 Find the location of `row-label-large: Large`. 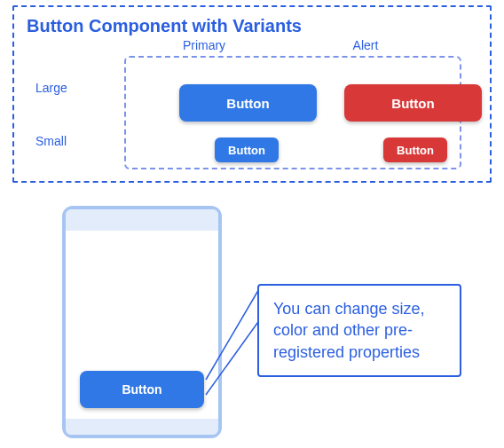

row-label-large: Large is located at coordinates (51, 88).